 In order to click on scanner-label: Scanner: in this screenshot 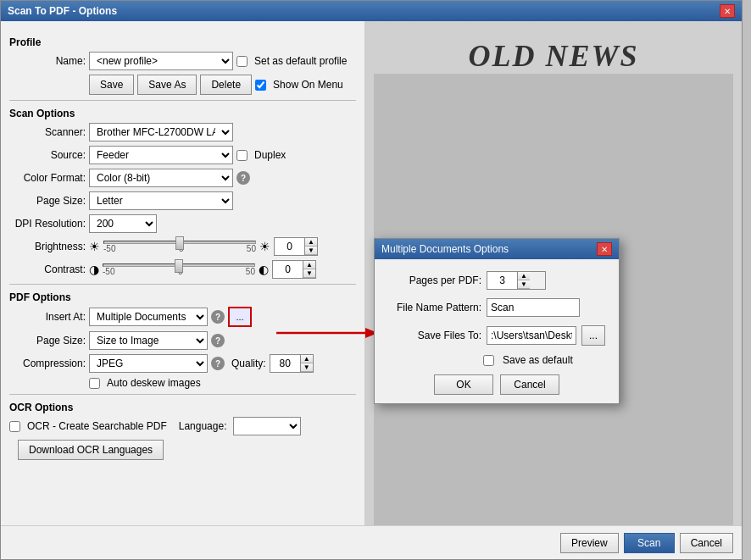, I will do `click(47, 132)`.